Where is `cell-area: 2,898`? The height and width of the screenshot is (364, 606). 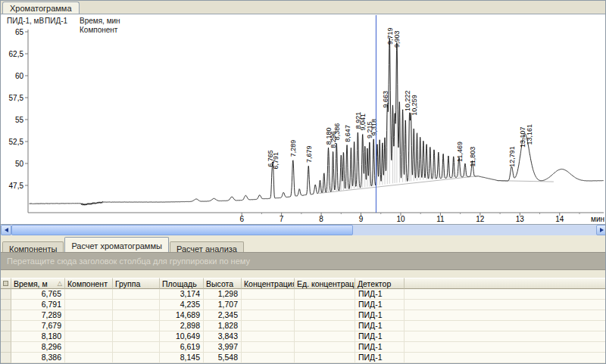 cell-area: 2,898 is located at coordinates (182, 326).